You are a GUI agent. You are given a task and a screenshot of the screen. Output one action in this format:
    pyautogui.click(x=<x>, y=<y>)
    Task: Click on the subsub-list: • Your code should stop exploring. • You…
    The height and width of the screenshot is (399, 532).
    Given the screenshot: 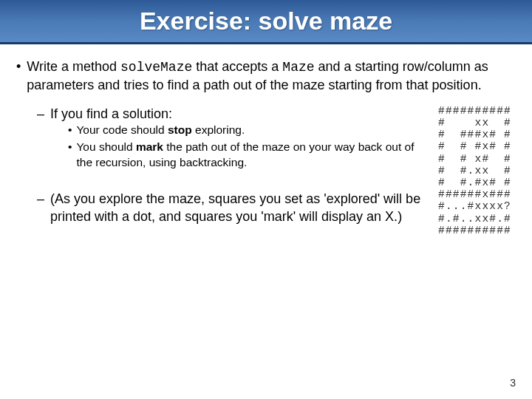 What is the action you would take?
    pyautogui.click(x=241, y=146)
    